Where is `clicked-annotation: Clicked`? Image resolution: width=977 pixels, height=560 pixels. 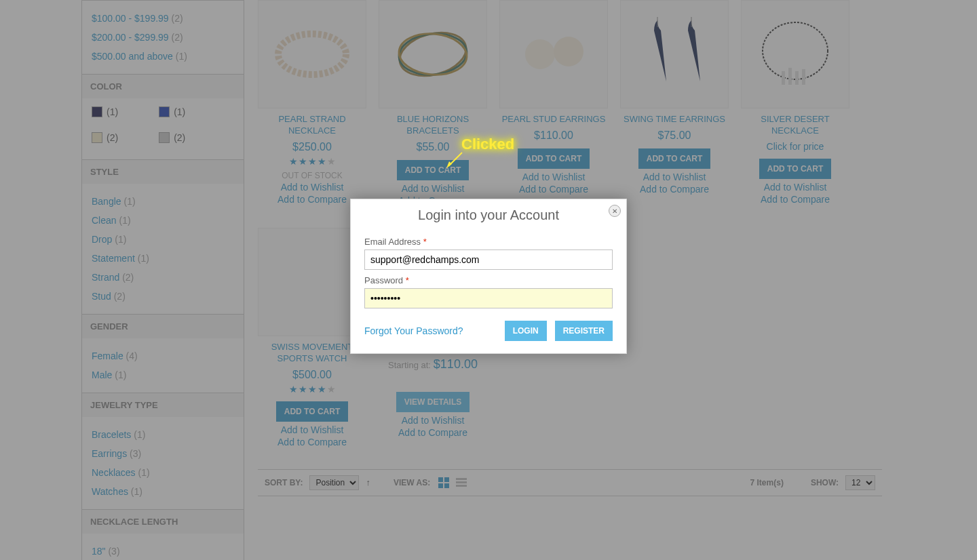
clicked-annotation: Clicked is located at coordinates (488, 144).